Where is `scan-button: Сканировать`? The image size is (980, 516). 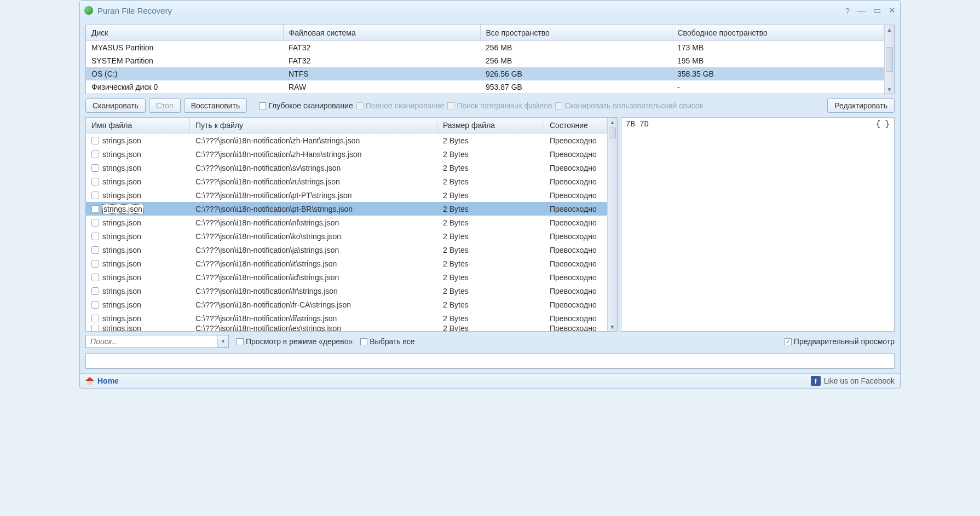
scan-button: Сканировать is located at coordinates (116, 106).